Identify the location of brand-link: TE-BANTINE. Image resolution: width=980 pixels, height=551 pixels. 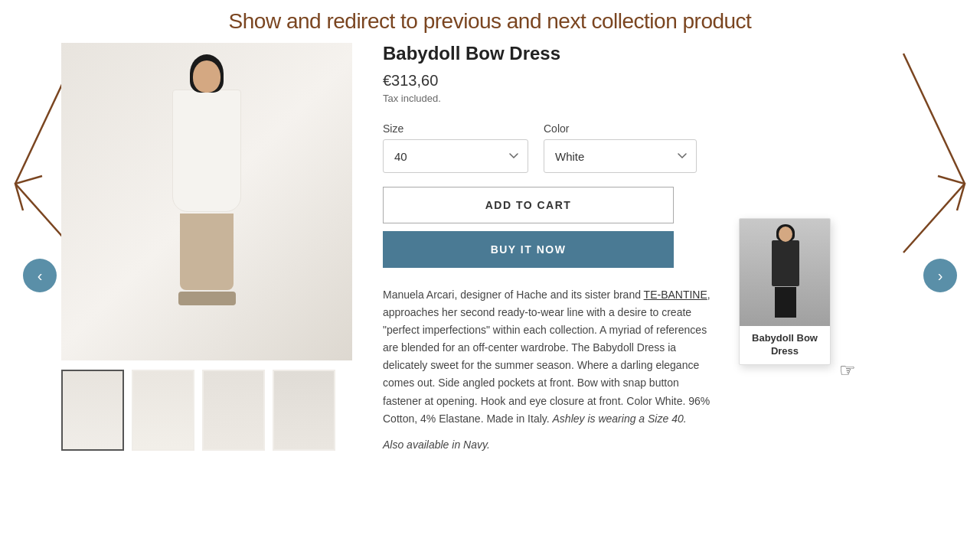
(675, 295).